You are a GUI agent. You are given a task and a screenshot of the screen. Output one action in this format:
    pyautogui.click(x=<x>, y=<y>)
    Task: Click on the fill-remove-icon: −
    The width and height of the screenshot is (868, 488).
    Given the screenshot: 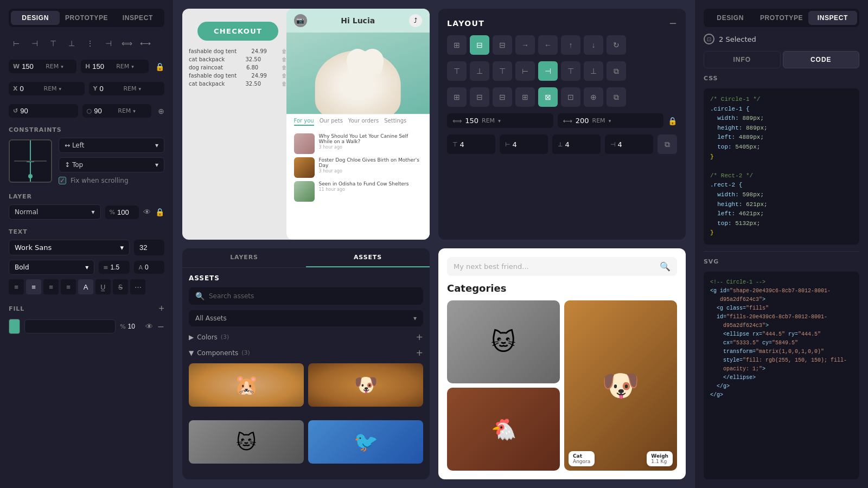 What is the action you would take?
    pyautogui.click(x=161, y=326)
    